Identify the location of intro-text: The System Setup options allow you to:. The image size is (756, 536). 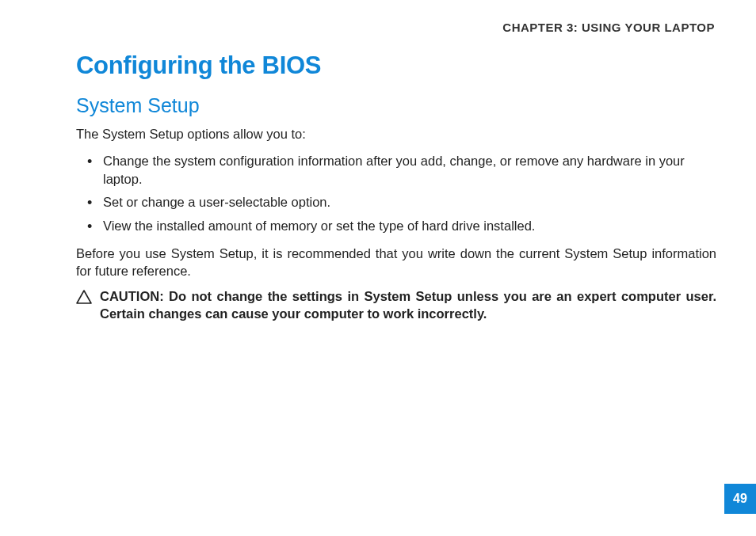
(396, 134).